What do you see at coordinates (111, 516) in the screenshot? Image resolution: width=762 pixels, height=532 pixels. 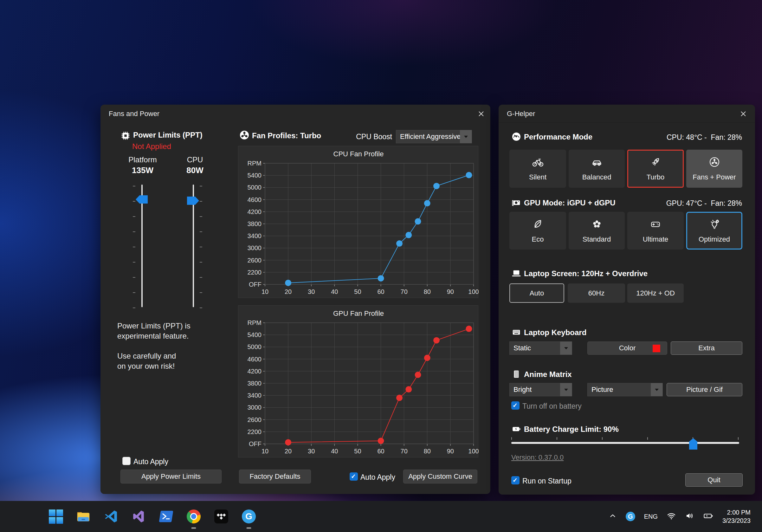 I see `vscode-icon` at bounding box center [111, 516].